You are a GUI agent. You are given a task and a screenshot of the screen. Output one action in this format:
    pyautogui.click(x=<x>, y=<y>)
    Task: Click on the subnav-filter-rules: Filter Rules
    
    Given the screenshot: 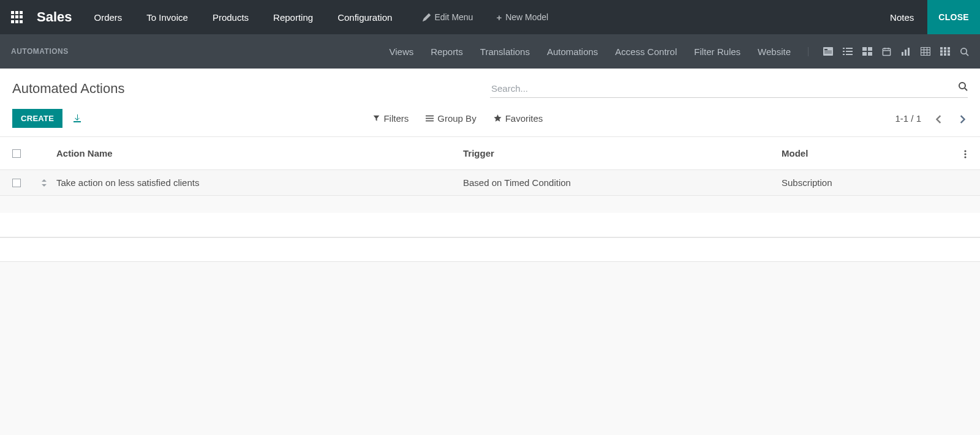 What is the action you would take?
    pyautogui.click(x=717, y=51)
    